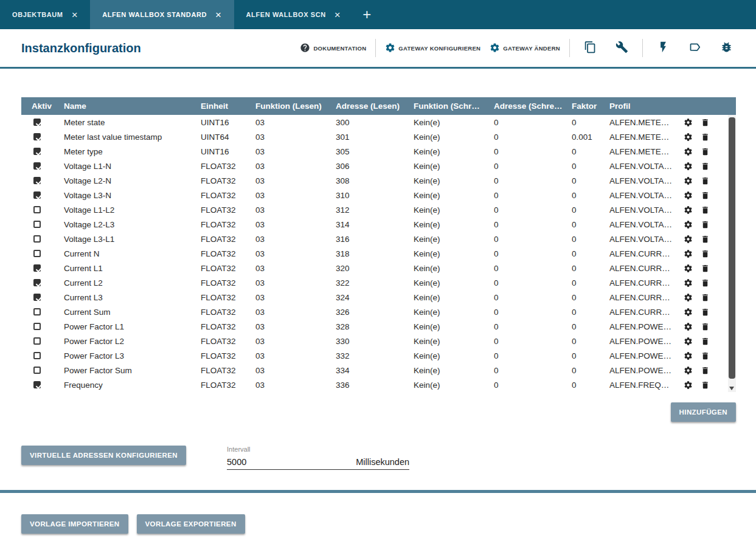 This screenshot has height=541, width=756. Describe the element at coordinates (732, 248) in the screenshot. I see `scrollbar-thumb` at that location.